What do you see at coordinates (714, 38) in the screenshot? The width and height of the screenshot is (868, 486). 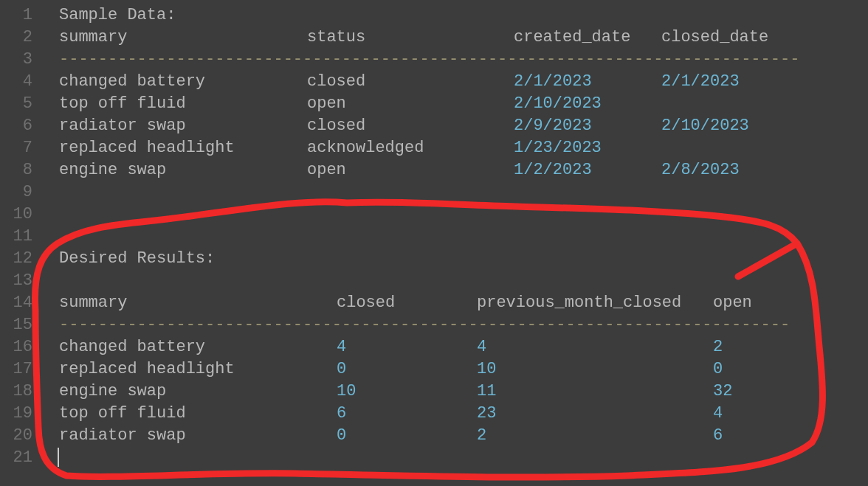 I see `header-closed-date: closed_date` at bounding box center [714, 38].